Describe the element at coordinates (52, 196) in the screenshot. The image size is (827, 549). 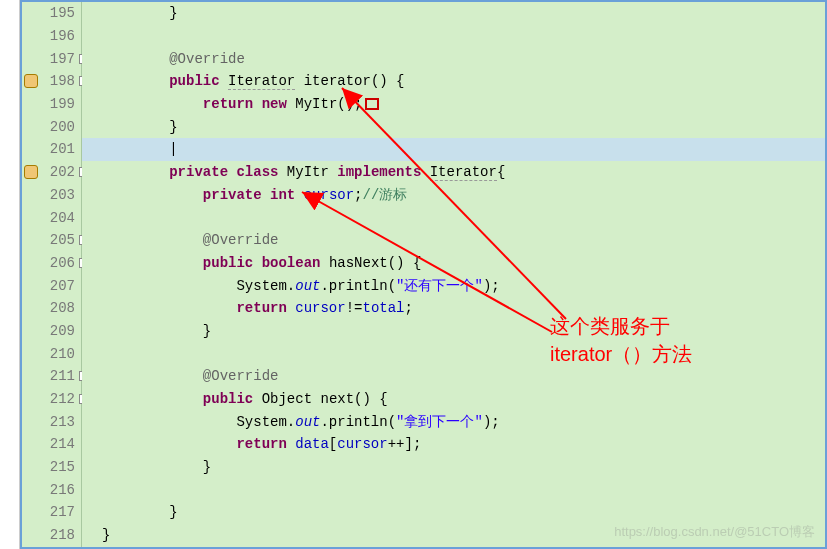
I see `gutter-line: 203` at that location.